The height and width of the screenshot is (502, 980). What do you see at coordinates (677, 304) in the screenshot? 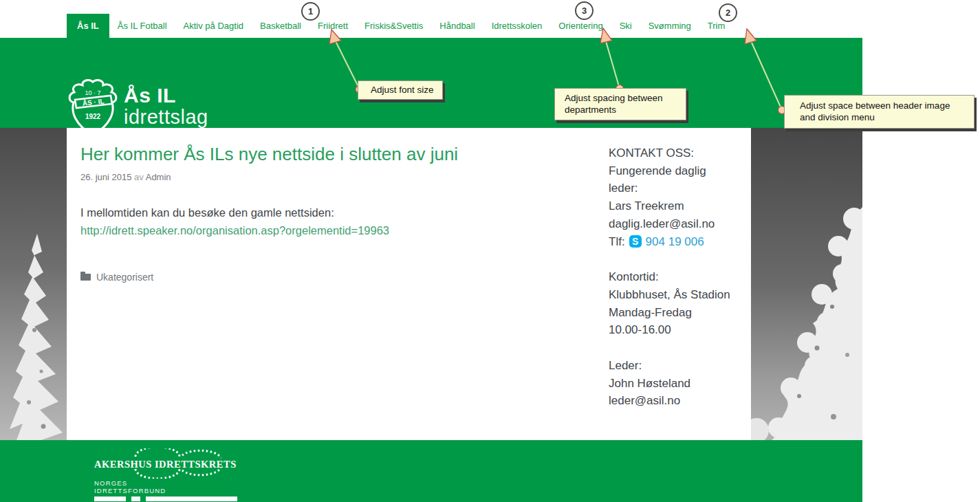
I see `office-hours-block: Kontortid: Klubbhuset, Ås Stadion Mandag…` at bounding box center [677, 304].